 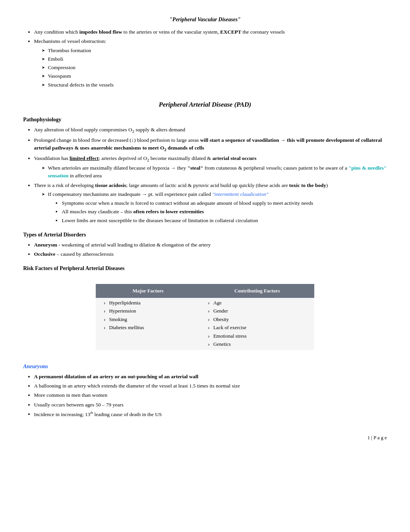 I want to click on risk-col1-data: Hyperlipidemia Hypertension Smoking Diab…, so click(x=148, y=324).